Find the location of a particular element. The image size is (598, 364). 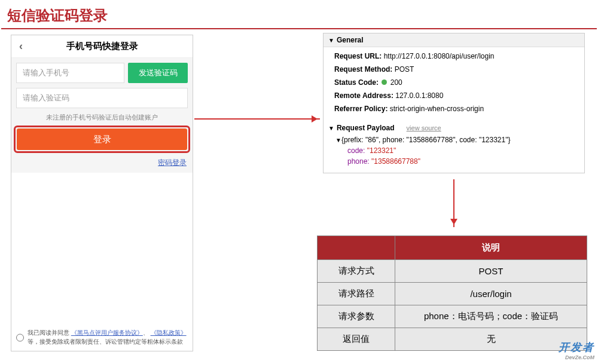

back-icon: ‹ is located at coordinates (21, 47).